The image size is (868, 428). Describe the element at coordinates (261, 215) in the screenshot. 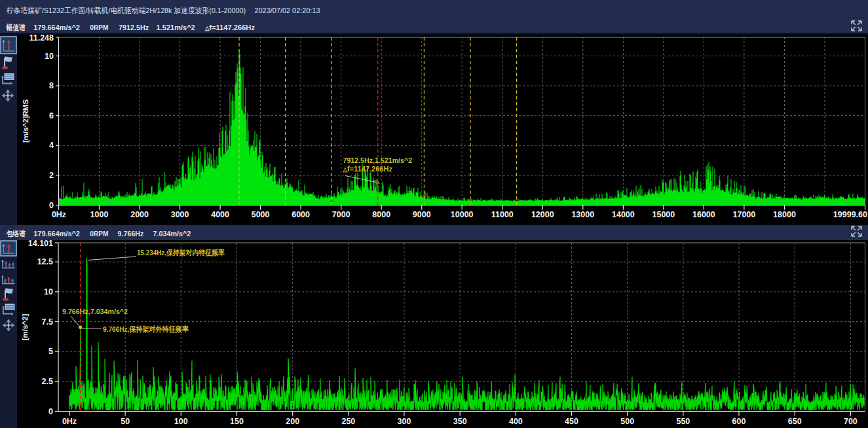

I see `svg-text: 5000` at that location.